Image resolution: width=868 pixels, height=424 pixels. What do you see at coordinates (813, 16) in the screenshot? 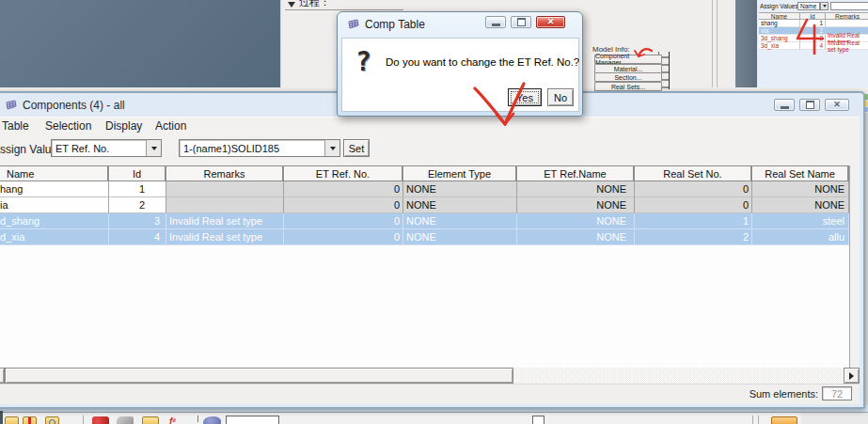
I see `mini-col-id: Id` at bounding box center [813, 16].